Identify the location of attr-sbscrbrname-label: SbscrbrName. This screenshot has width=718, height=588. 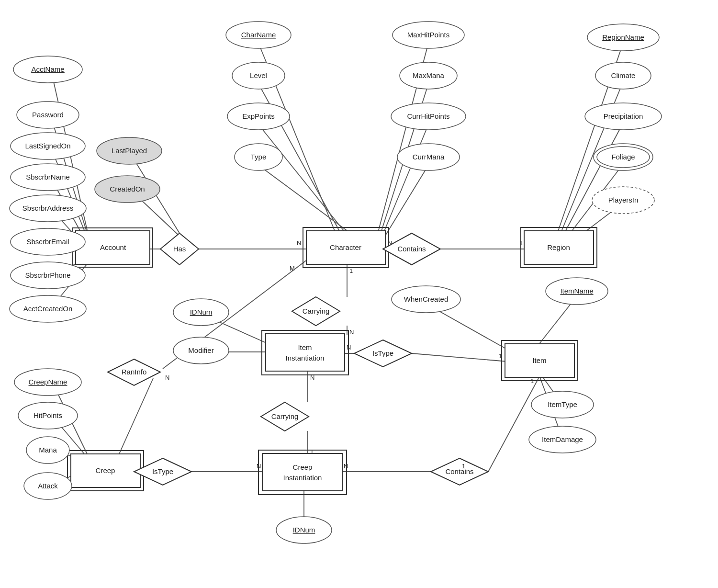
(48, 177).